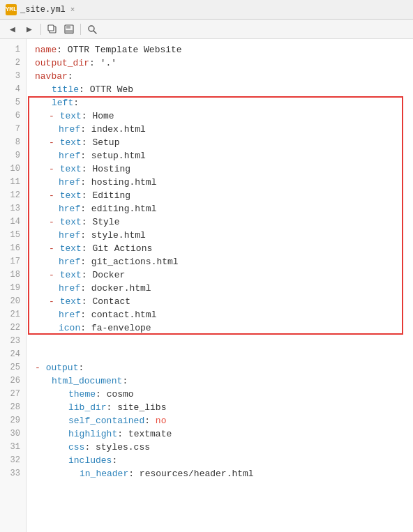 The image size is (413, 532). What do you see at coordinates (13, 169) in the screenshot?
I see `line-num-10: 10` at bounding box center [13, 169].